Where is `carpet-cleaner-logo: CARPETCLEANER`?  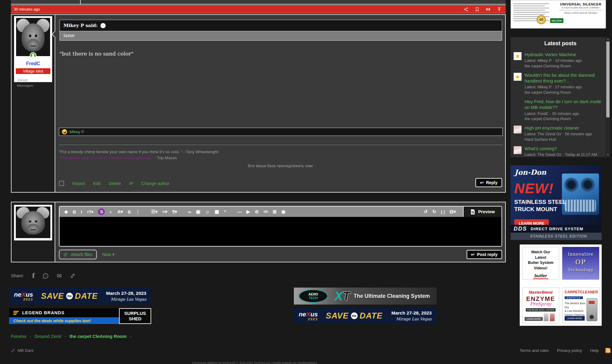 carpet-cleaner-logo: CARPETCLEANER is located at coordinates (582, 292).